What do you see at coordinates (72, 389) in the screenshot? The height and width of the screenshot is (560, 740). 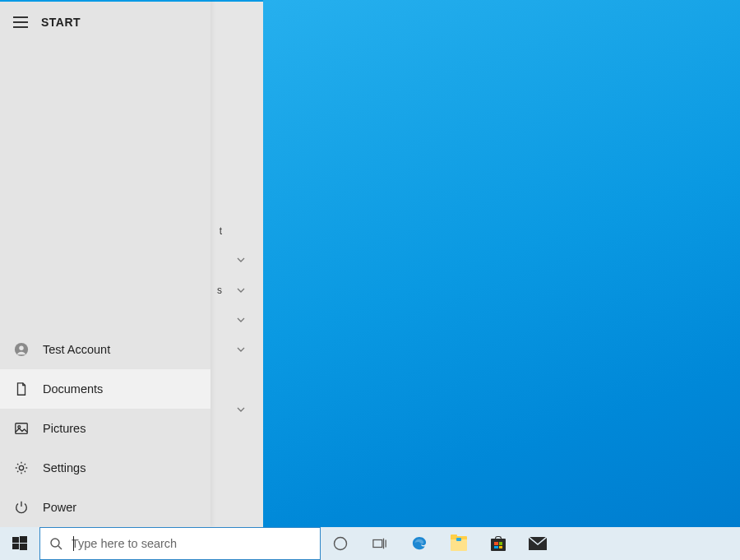 I see `sidebar-item-label: Documents` at bounding box center [72, 389].